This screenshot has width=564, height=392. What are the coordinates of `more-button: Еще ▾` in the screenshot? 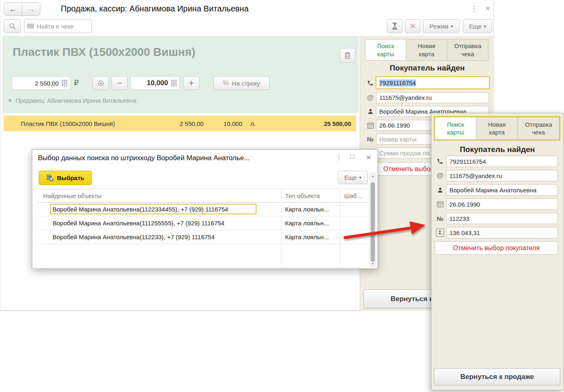 It's located at (478, 26).